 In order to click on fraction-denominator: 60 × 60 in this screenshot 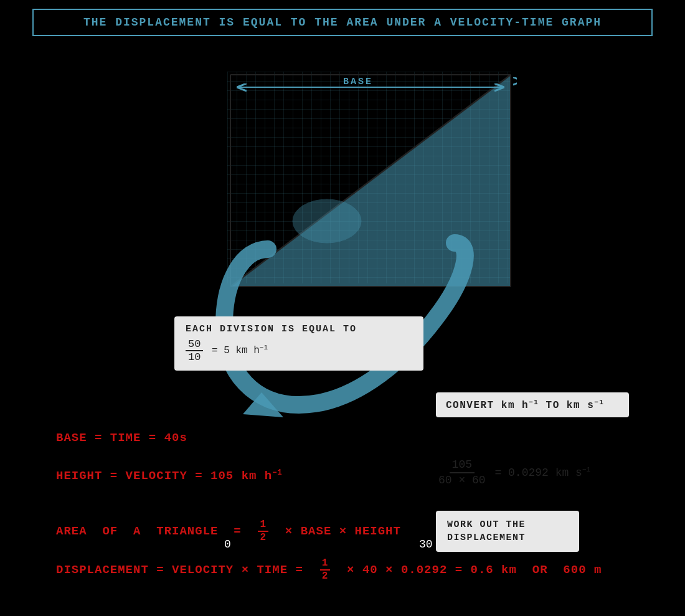, I will do `click(462, 481)`.